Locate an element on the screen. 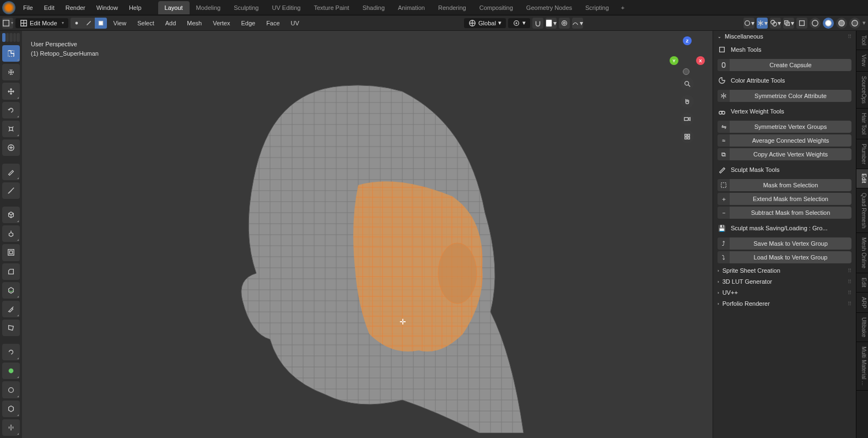  tab-scripting: Scripting is located at coordinates (597, 8).